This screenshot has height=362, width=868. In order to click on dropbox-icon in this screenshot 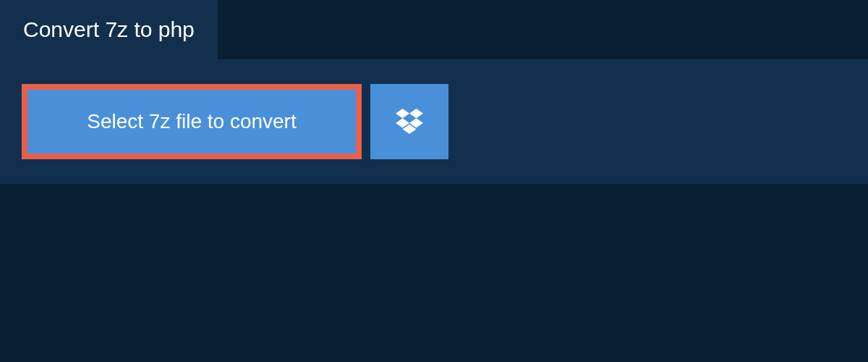, I will do `click(409, 122)`.